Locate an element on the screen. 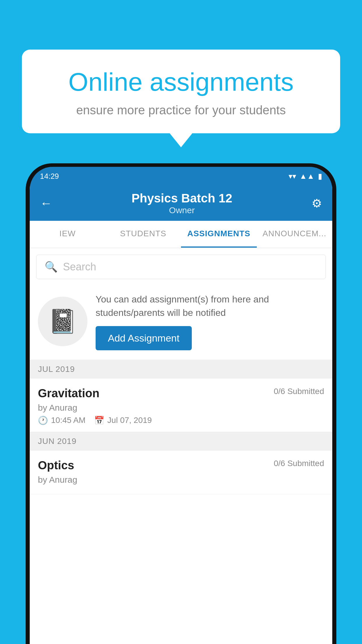 Image resolution: width=362 pixels, height=644 pixels. back-button: ← is located at coordinates (46, 203).